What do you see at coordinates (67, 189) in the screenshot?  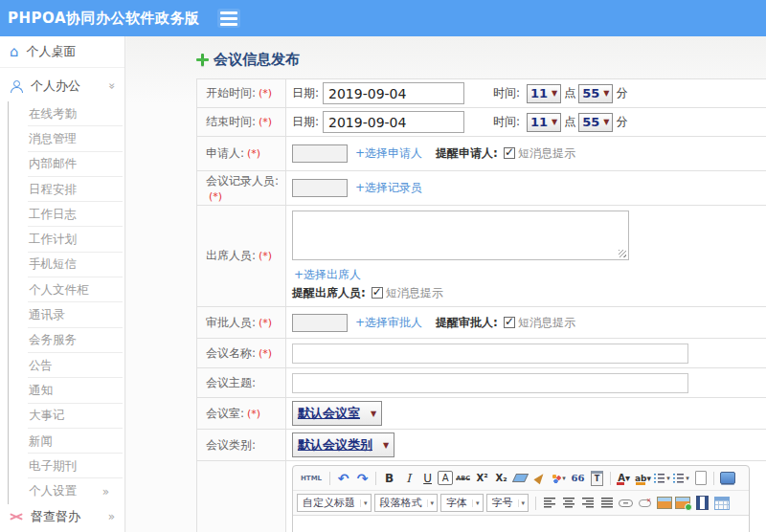 I see `sidebar-subitem: 日程安排` at bounding box center [67, 189].